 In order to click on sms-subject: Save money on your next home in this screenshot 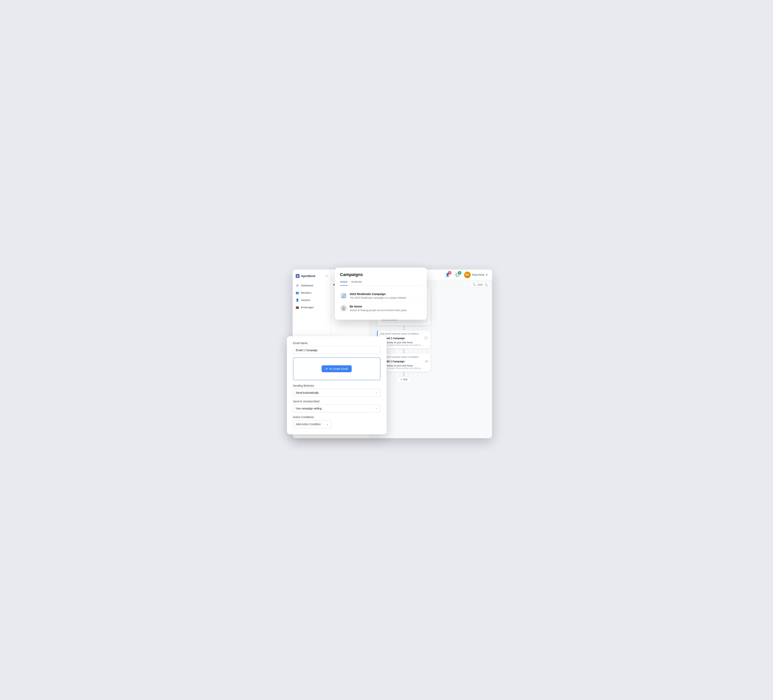, I will do `click(404, 366)`.